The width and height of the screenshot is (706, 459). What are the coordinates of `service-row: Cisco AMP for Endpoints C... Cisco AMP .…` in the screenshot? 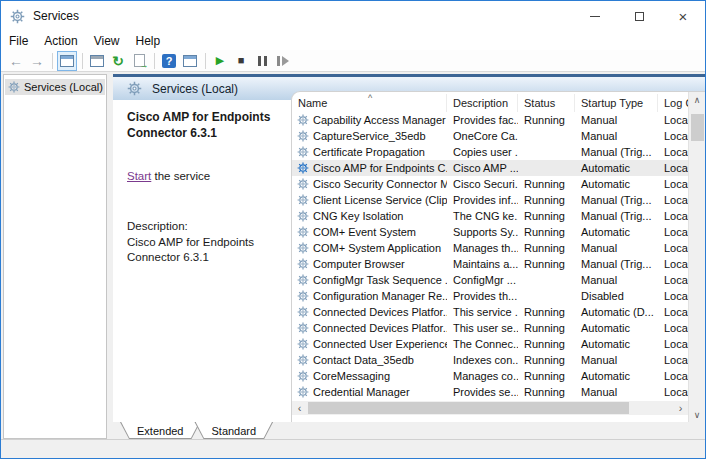 It's located at (490, 168).